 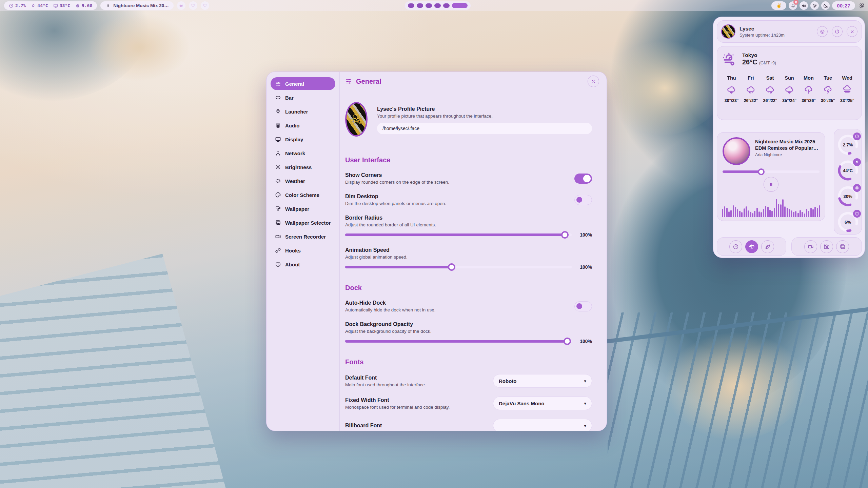 What do you see at coordinates (292, 264) in the screenshot?
I see `sidebar-item-label: About` at bounding box center [292, 264].